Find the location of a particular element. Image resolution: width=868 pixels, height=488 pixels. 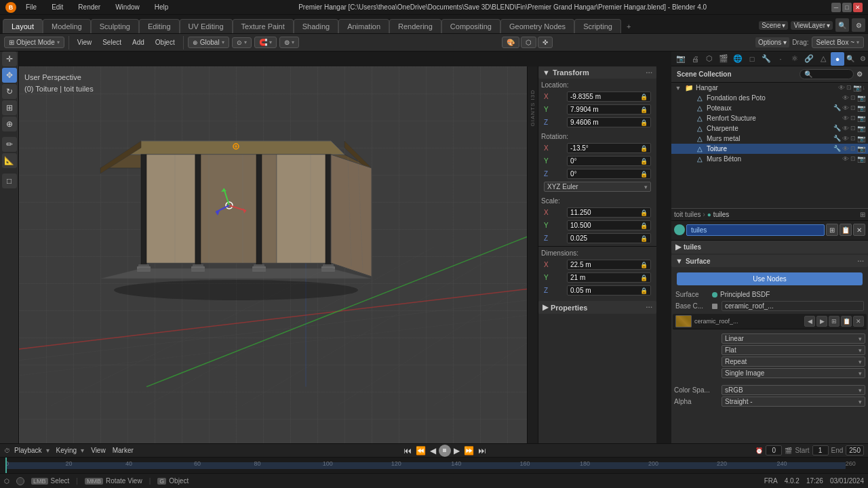

render-shading-button: 🎨 is located at coordinates (511, 42).